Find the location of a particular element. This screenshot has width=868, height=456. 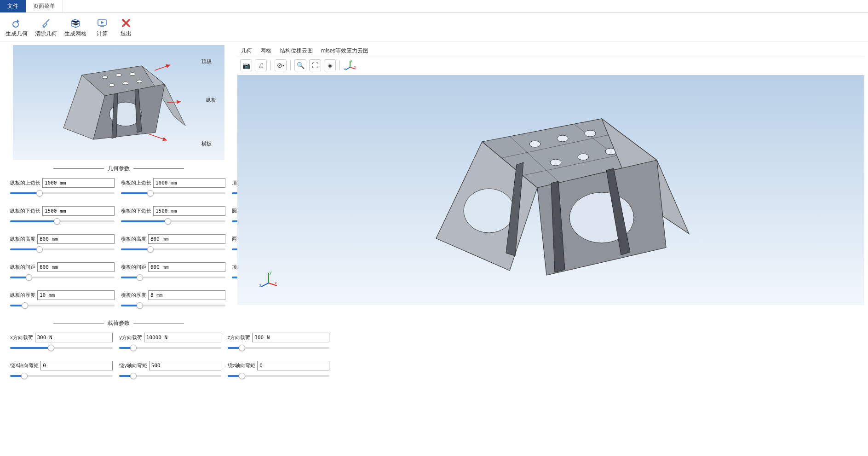

geom-label-4: 横板的下边长 is located at coordinates (136, 211).